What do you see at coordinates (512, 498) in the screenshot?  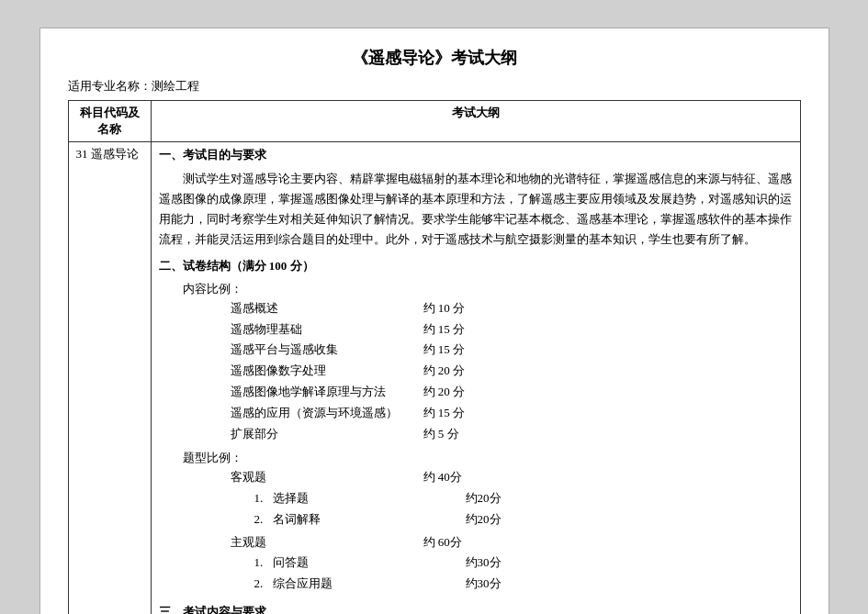 I see `objective-section: 客观题 约 40分 1.选择题约20分2.名词解释约20分` at bounding box center [512, 498].